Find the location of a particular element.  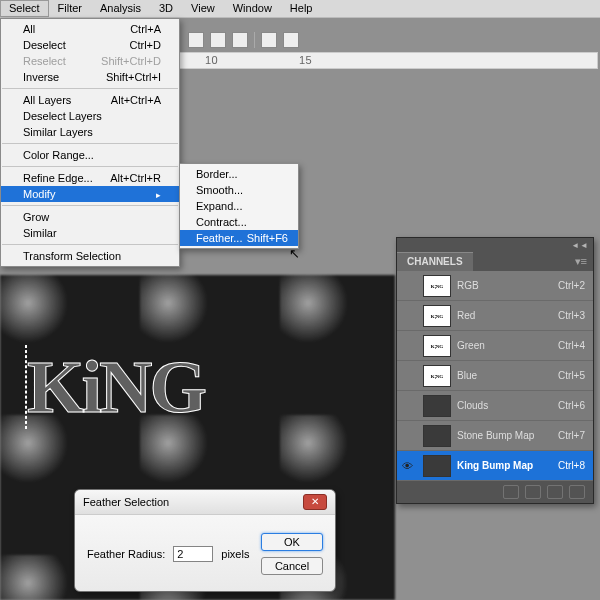

menu-filter: Filter is located at coordinates (70, 8).